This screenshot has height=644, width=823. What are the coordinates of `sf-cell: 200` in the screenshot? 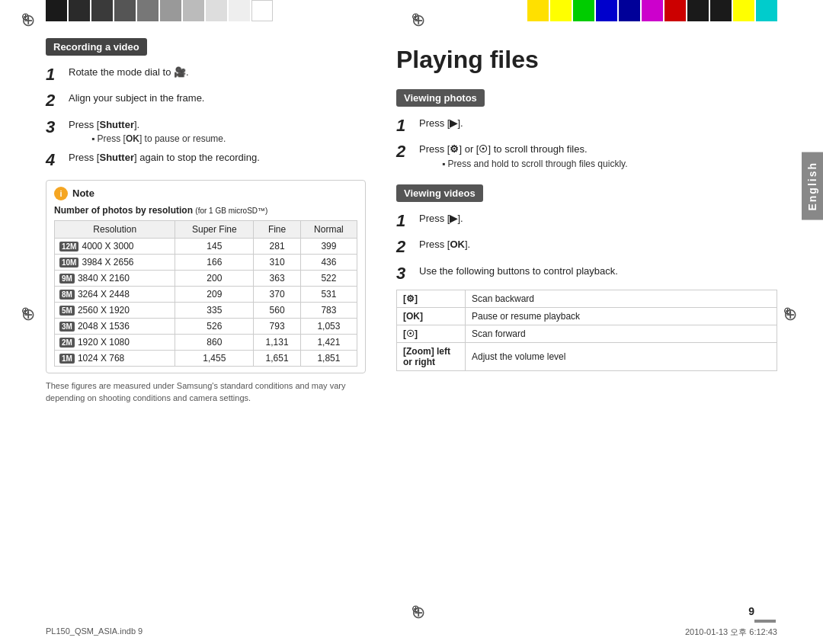 It's located at (215, 277).